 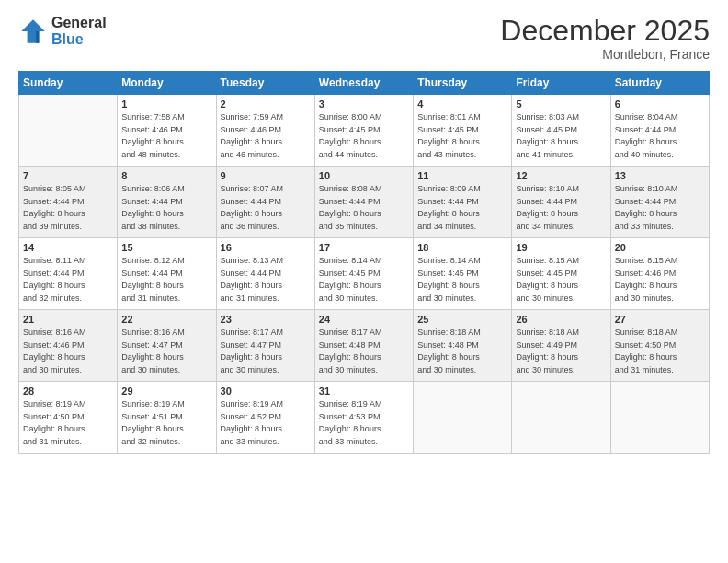 I want to click on day-number: 17, so click(x=364, y=247).